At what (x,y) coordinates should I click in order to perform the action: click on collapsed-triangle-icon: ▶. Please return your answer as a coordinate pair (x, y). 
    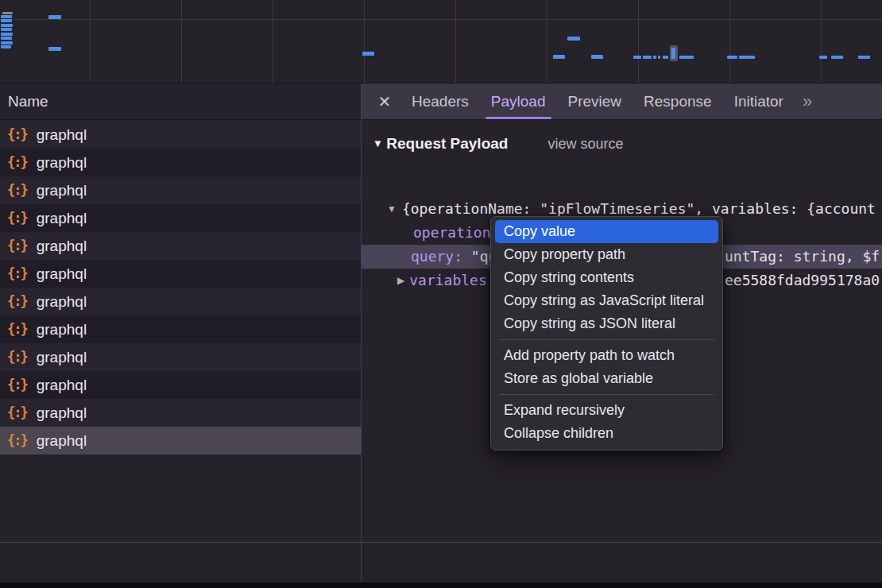
    Looking at the image, I should click on (400, 280).